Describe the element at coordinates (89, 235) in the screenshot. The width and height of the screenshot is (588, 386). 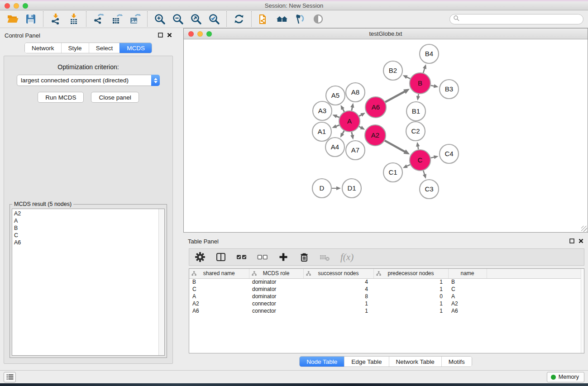
I see `mcds-result-item: C` at that location.